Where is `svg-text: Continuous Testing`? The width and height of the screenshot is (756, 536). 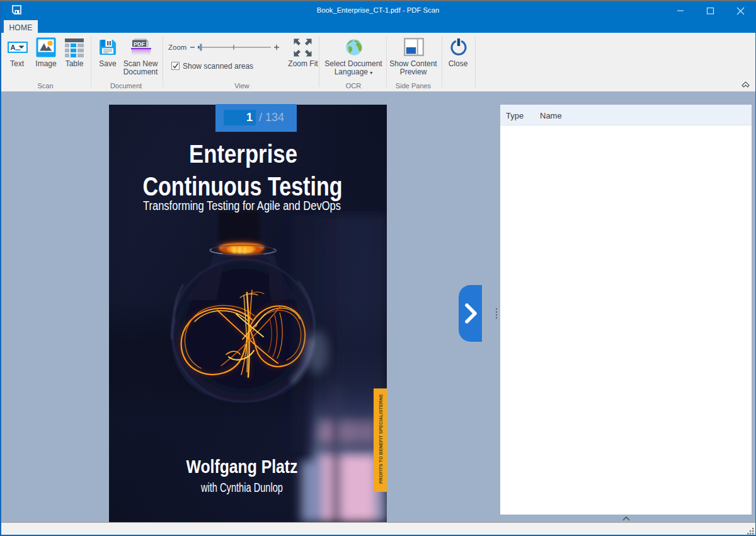 svg-text: Continuous Testing is located at coordinates (243, 187).